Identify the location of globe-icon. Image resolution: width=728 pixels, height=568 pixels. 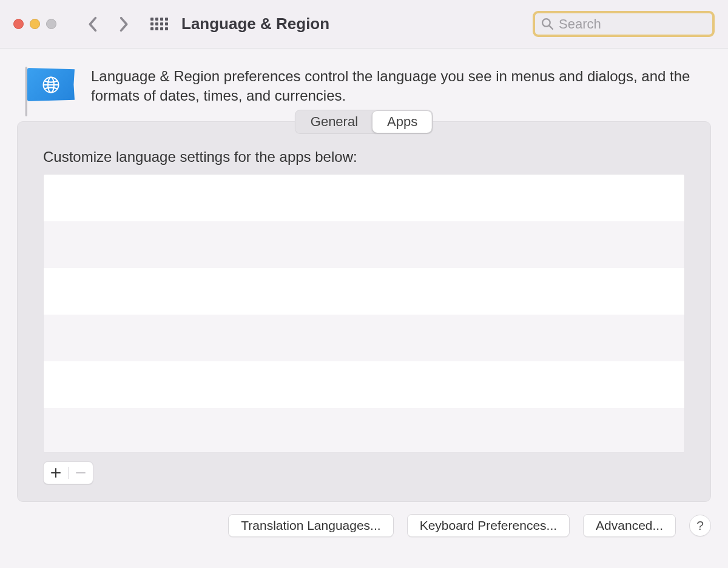
(51, 85).